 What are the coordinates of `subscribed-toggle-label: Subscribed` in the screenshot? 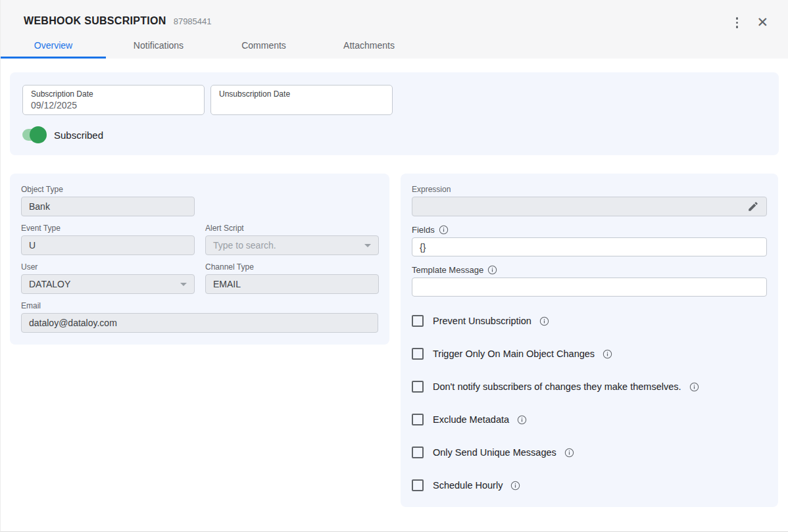 It's located at (79, 135).